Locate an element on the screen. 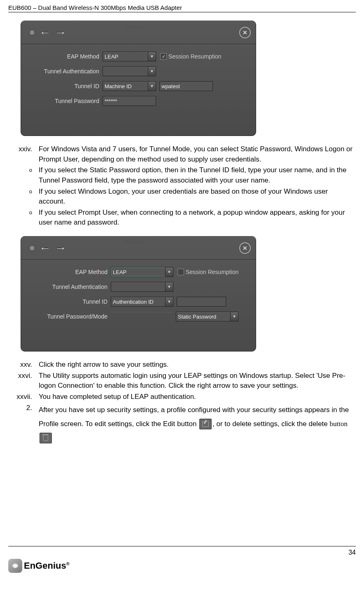 The width and height of the screenshot is (364, 600). list-marker: xxvi. is located at coordinates (23, 381).